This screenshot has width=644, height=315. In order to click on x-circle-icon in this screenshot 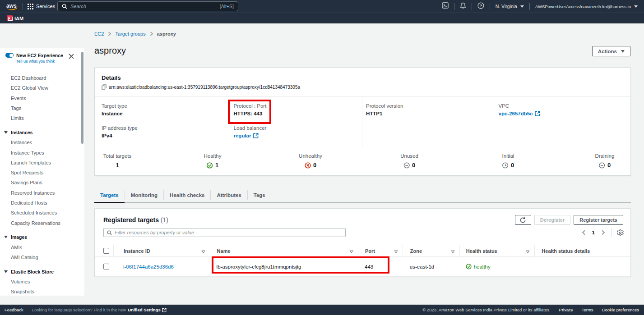, I will do `click(308, 165)`.